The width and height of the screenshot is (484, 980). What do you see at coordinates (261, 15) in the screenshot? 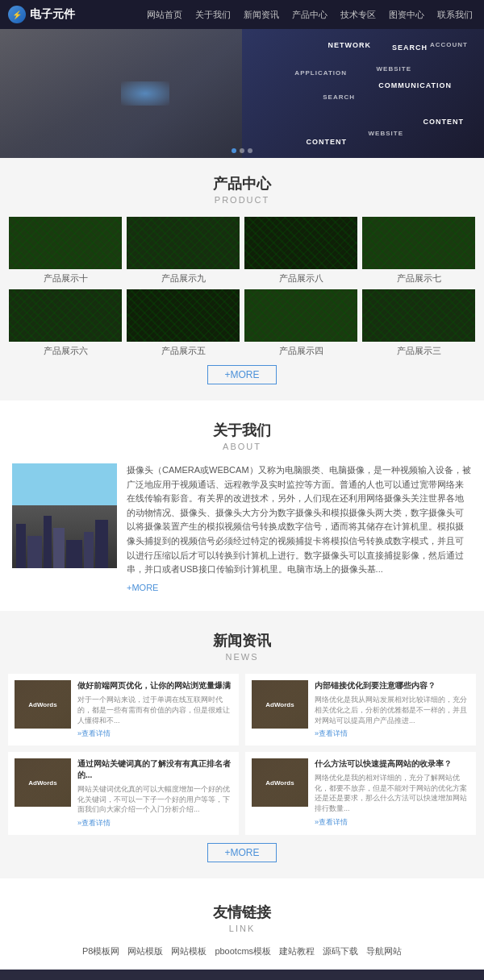
I see `nav-news: 新闻资讯` at bounding box center [261, 15].